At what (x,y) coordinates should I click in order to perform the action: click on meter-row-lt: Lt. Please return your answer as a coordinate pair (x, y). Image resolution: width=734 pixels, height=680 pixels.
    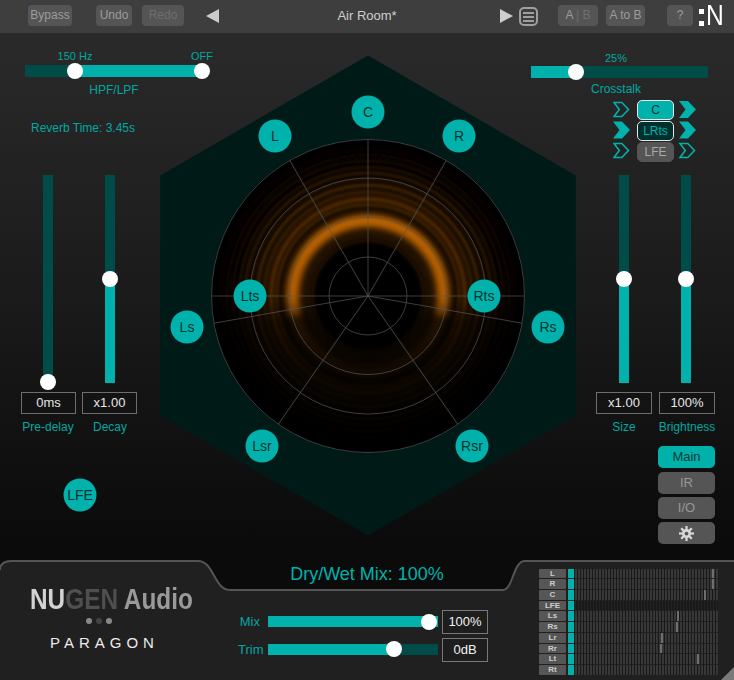
    Looking at the image, I should click on (621, 659).